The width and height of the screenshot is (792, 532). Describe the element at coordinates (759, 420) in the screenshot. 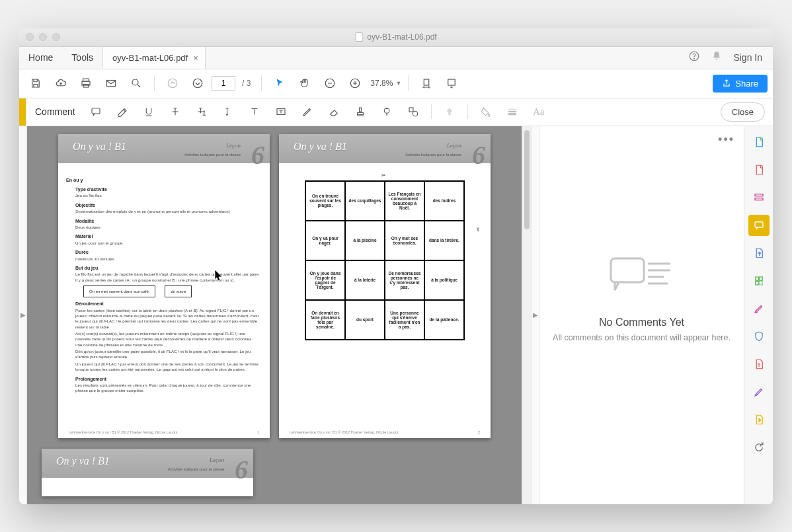

I see `send-pdf-icon` at that location.